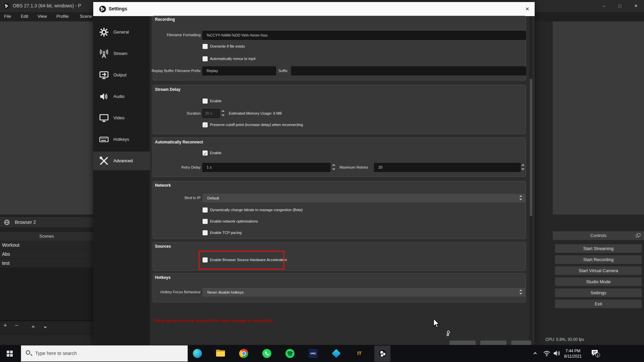 The height and width of the screenshot is (362, 644). I want to click on reconnect-enable-label: Enable, so click(216, 153).